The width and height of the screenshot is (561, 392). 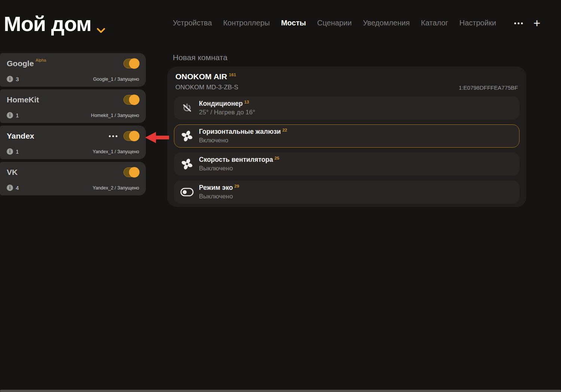 I want to click on row-title-label: Горизонтальные жалюзи, so click(x=240, y=132).